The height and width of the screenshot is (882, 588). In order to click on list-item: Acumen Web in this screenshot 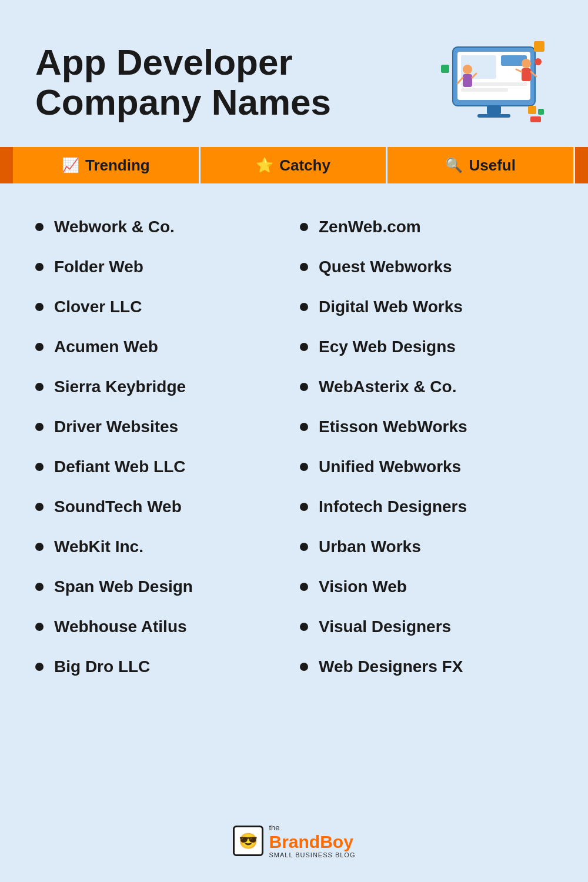, I will do `click(162, 347)`.